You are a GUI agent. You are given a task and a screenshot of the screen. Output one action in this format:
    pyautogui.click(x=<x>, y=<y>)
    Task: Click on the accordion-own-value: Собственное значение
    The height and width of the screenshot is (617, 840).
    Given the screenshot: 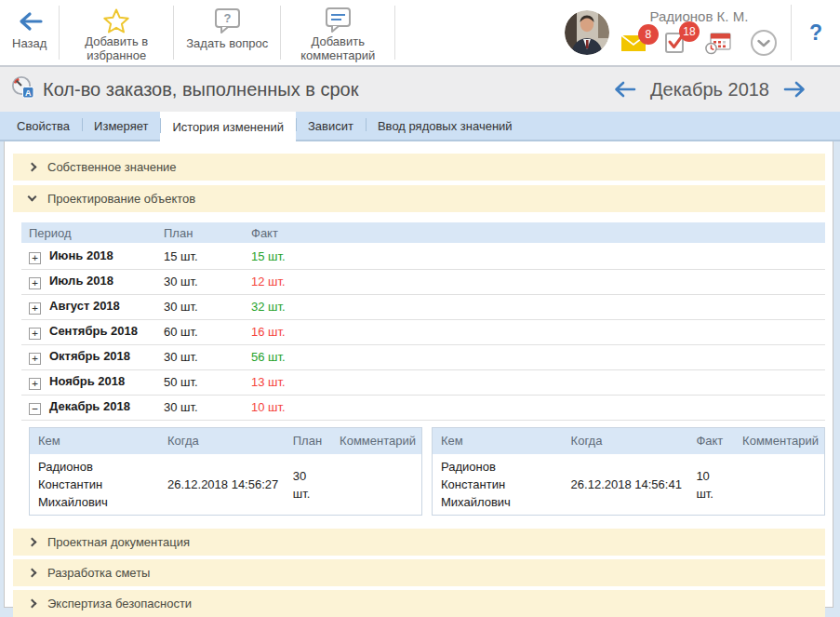 What is the action you would take?
    pyautogui.click(x=419, y=168)
    